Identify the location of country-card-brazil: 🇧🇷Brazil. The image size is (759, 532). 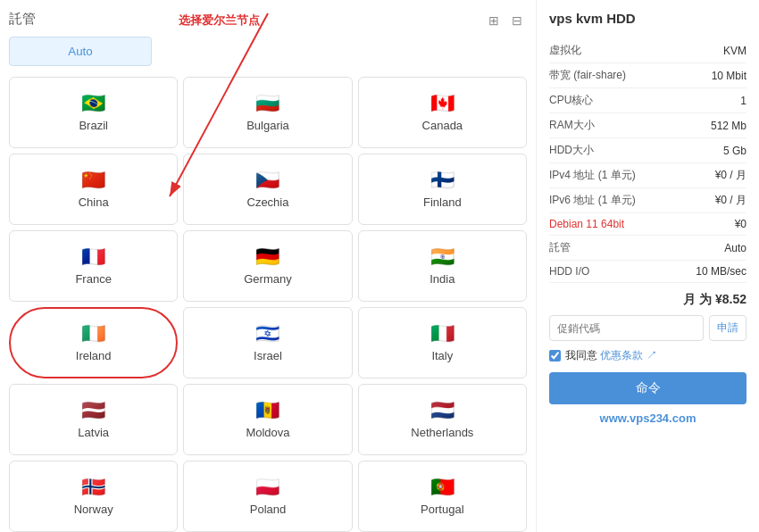
(93, 112).